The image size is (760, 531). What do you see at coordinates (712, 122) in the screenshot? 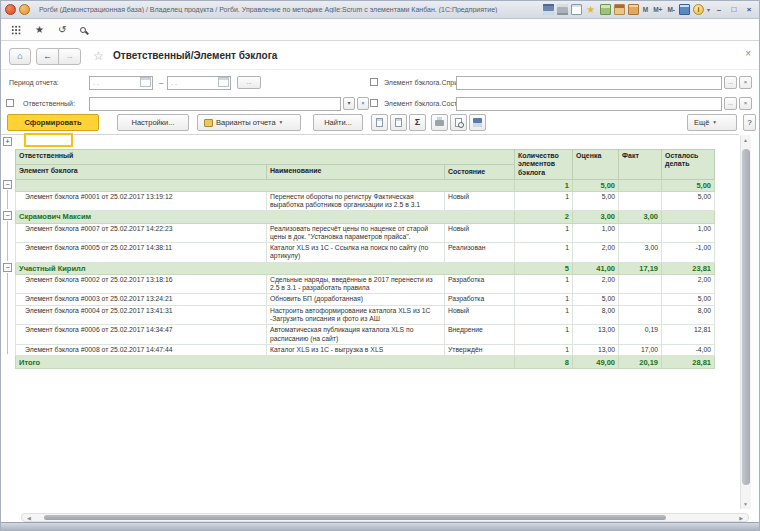
I see `more-button: Ещё▾` at bounding box center [712, 122].